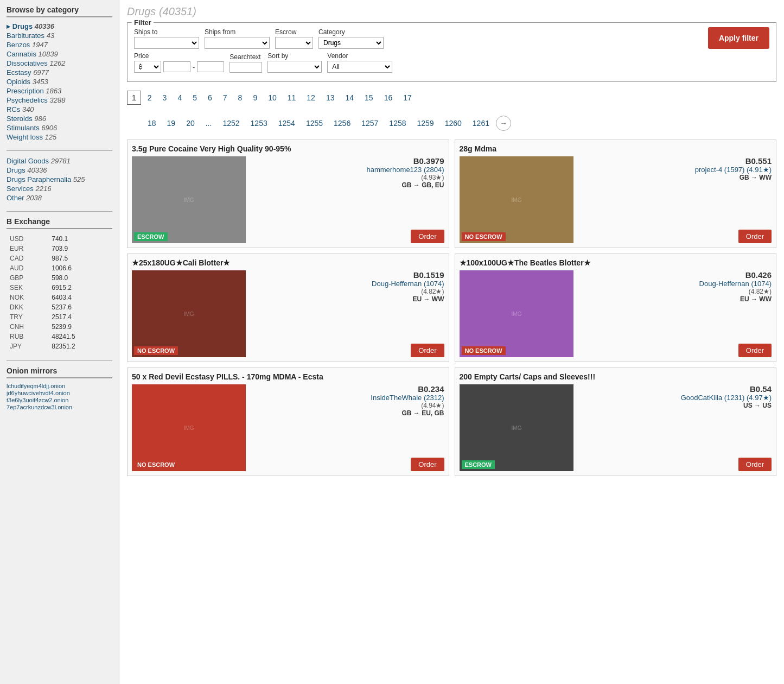  I want to click on product-title: 3.5g Pure Cocaine Very High Quality 90-9…, so click(288, 149).